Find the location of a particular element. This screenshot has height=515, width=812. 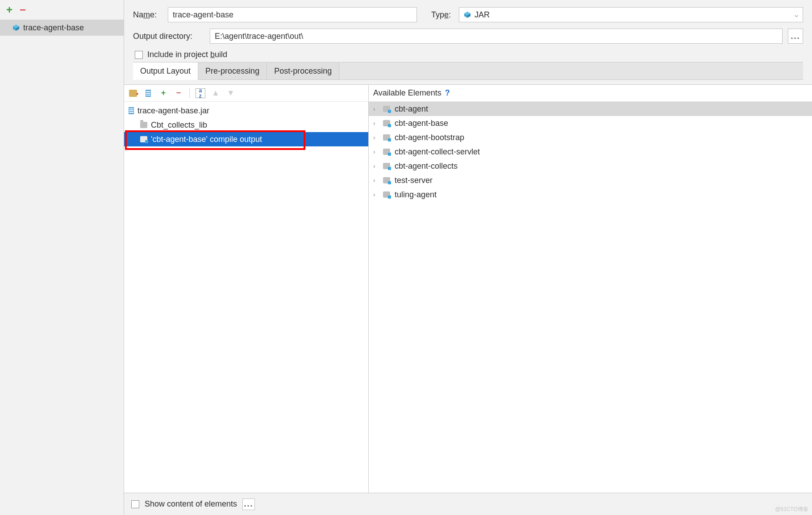

module-output-icon is located at coordinates (144, 139).